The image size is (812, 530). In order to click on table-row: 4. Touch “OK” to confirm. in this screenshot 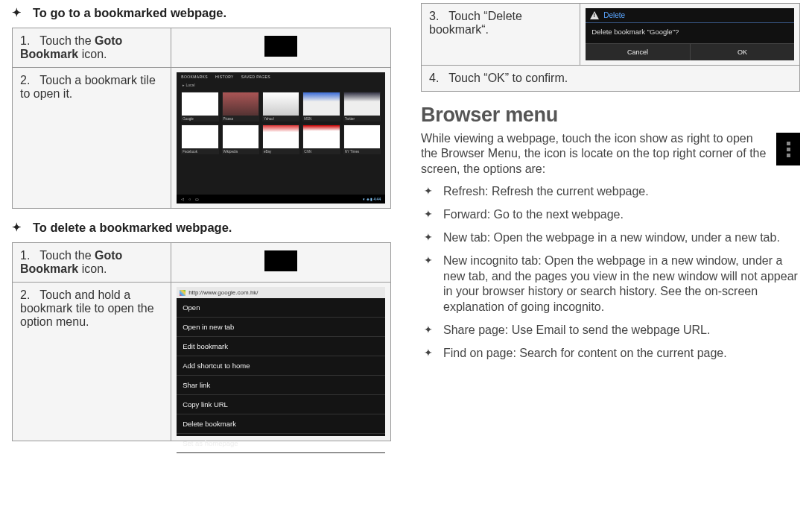, I will do `click(611, 79)`.